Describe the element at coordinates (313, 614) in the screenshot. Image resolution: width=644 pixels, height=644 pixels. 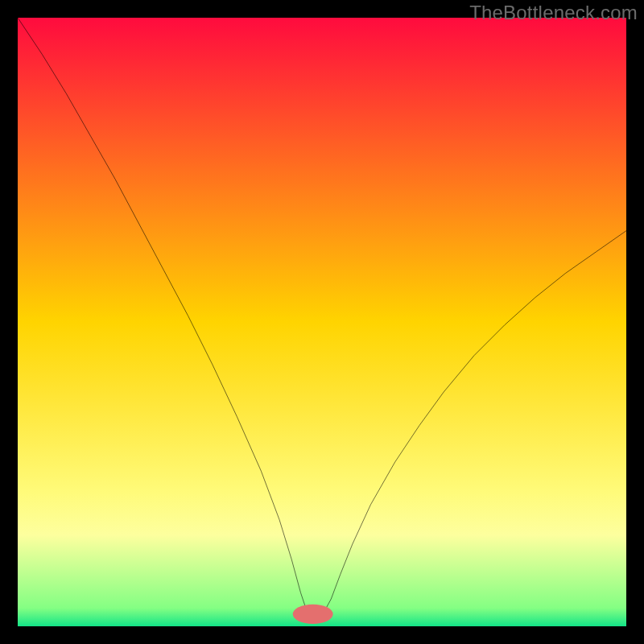
I see `optimal-marker` at that location.